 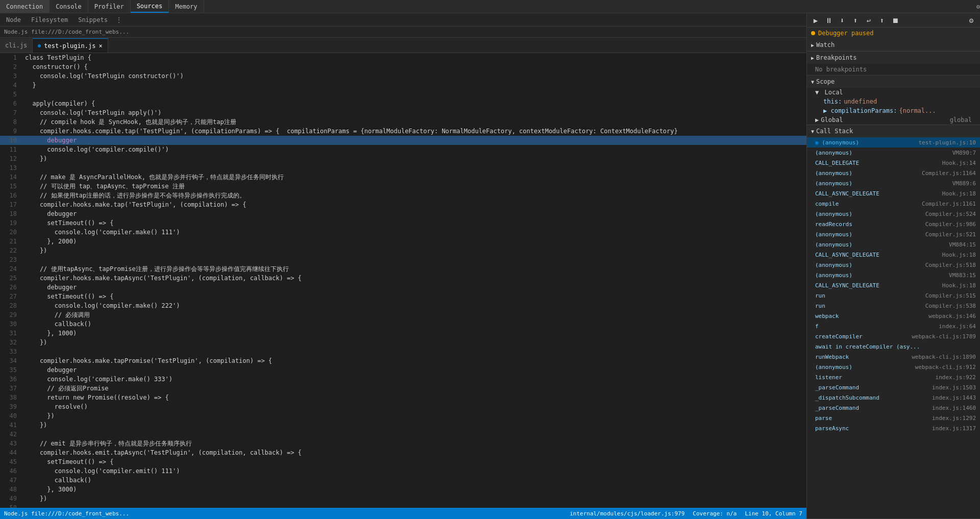 I want to click on resume-button: ▶, so click(x=816, y=20).